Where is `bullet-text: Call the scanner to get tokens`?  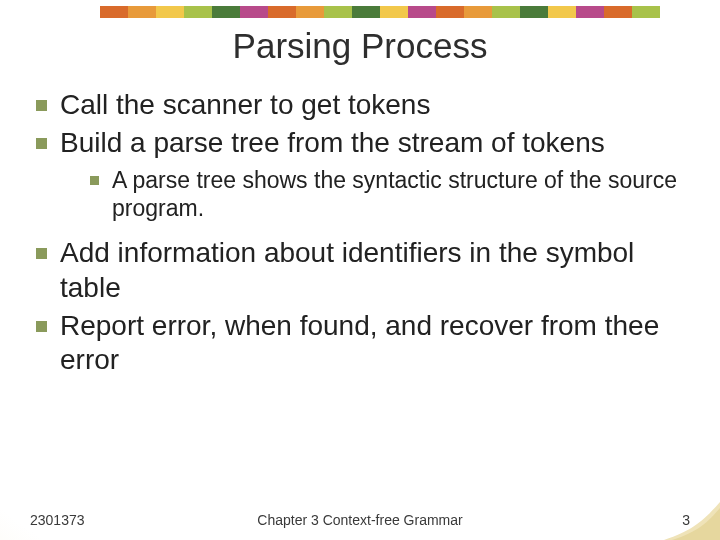 bullet-text: Call the scanner to get tokens is located at coordinates (245, 104).